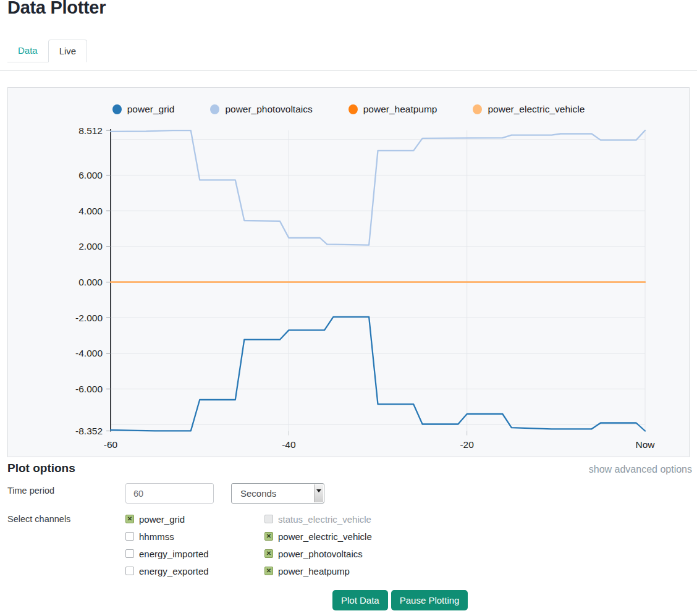  Describe the element at coordinates (640, 470) in the screenshot. I see `show-advanced-options-link: show advanced options` at that location.